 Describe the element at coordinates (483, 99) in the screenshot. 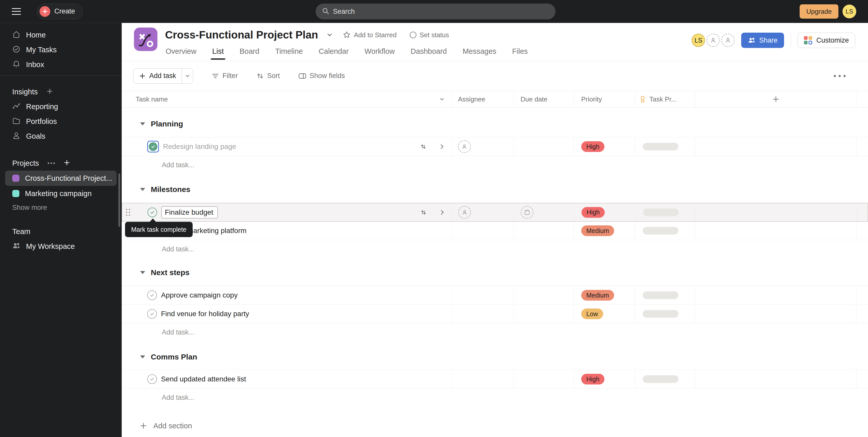

I see `column-header-assignee: Assignee` at that location.